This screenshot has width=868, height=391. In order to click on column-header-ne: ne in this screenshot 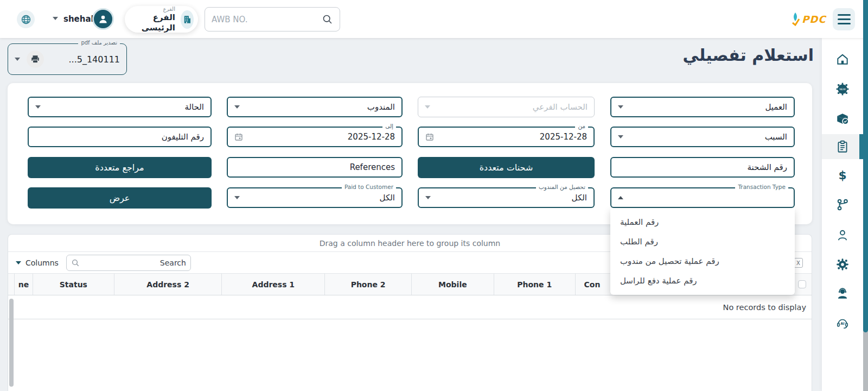, I will do `click(23, 285)`.